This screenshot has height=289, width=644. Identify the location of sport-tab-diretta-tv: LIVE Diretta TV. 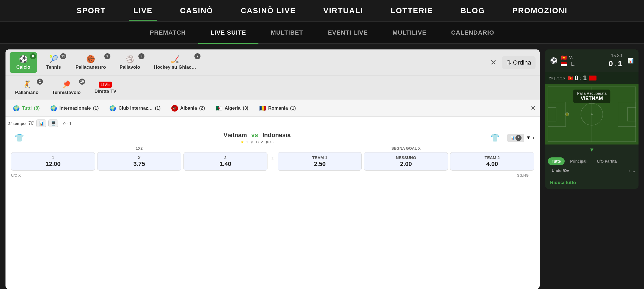
(105, 88).